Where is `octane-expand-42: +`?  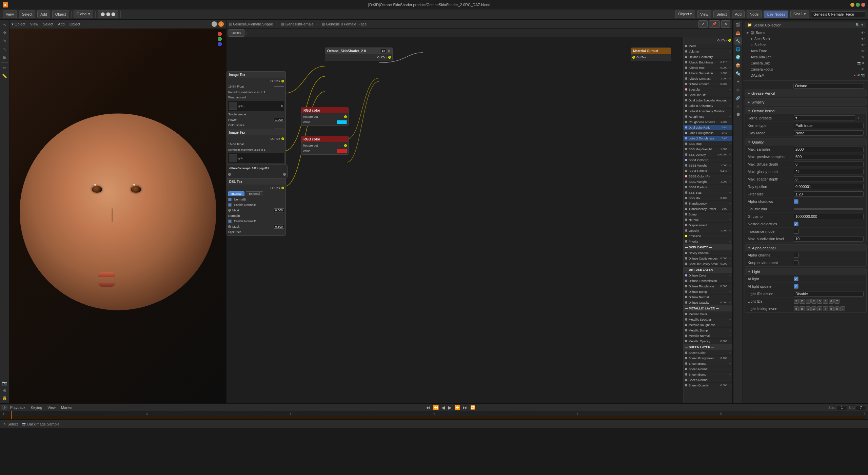 octane-expand-42: + is located at coordinates (730, 276).